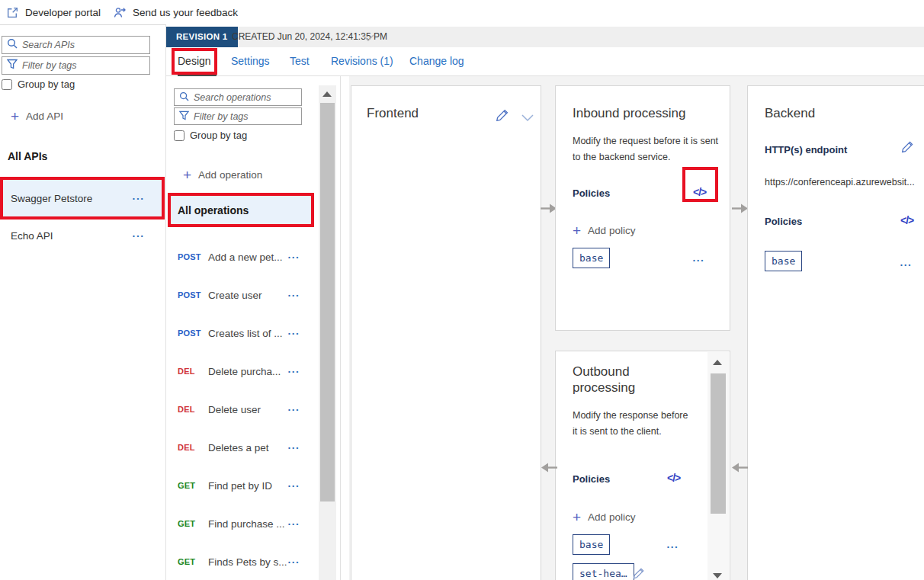 The image size is (924, 580). What do you see at coordinates (76, 66) in the screenshot?
I see `filter-tags-field` at bounding box center [76, 66].